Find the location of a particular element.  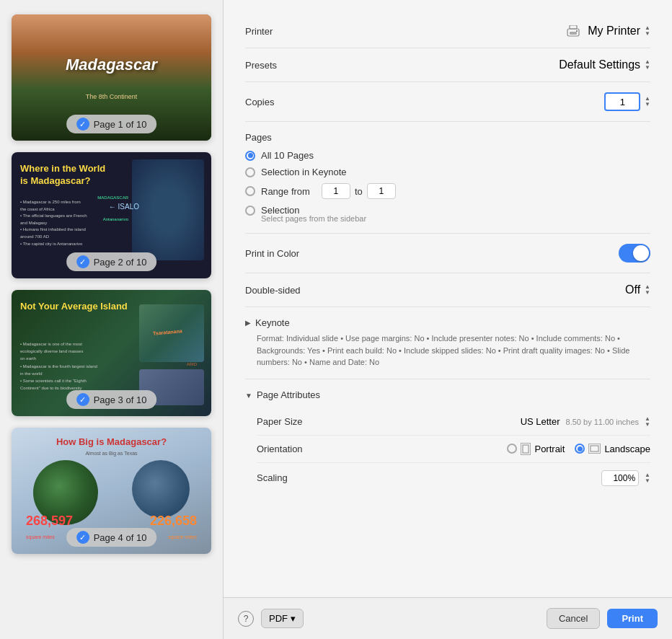

paper-size-label: Paper Size is located at coordinates (280, 421).